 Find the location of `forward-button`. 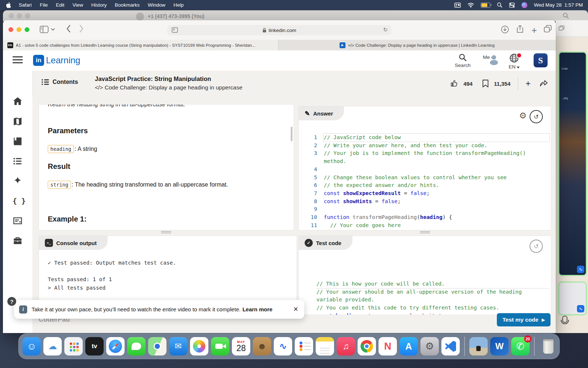

forward-button is located at coordinates (82, 29).